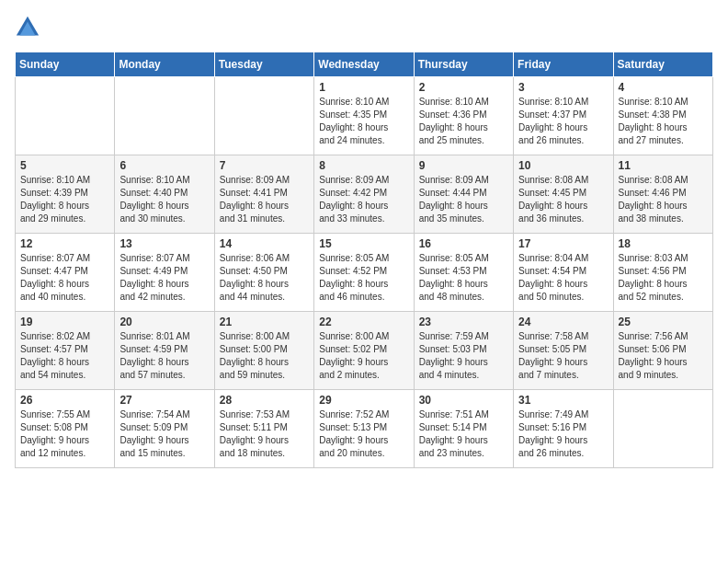 The width and height of the screenshot is (728, 563). I want to click on day-number: 9, so click(463, 166).